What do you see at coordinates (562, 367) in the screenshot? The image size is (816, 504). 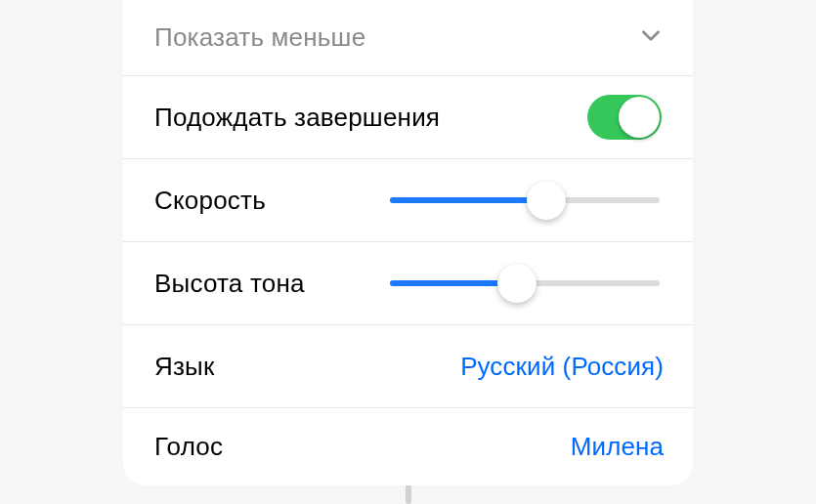 I see `language-value: Русский (Россия)` at bounding box center [562, 367].